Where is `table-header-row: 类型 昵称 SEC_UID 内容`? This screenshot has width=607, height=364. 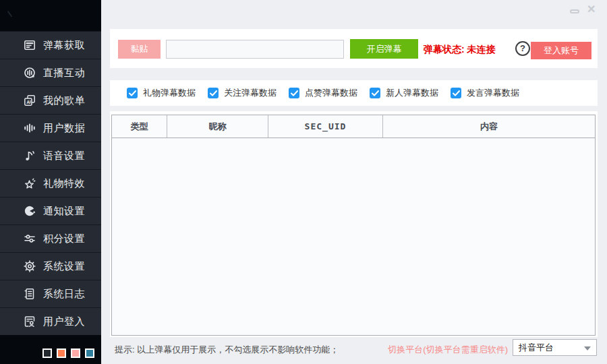 table-header-row: 类型 昵称 SEC_UID 内容 is located at coordinates (353, 127).